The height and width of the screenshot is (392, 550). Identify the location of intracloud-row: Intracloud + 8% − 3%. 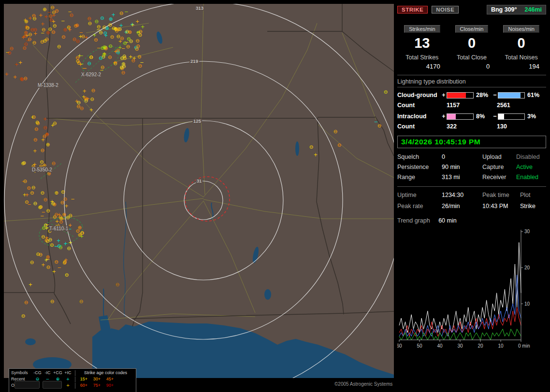
(472, 116).